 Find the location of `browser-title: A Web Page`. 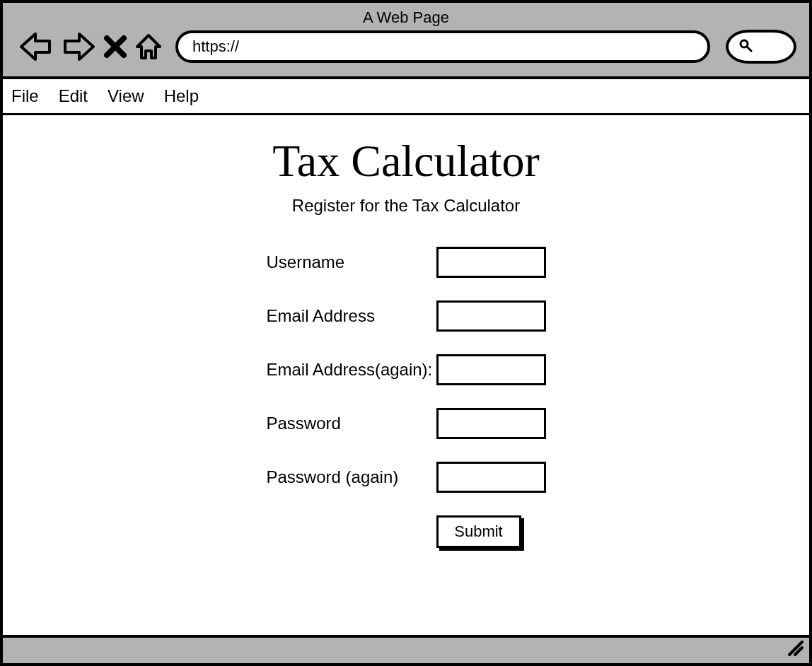

browser-title: A Web Page is located at coordinates (406, 18).